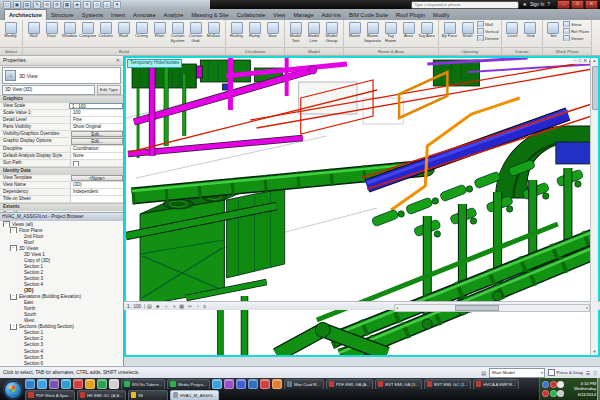 Image resolution: width=600 pixels, height=400 pixels. Describe the element at coordinates (62, 186) in the screenshot. I see `property-row: View Name {3D}` at that location.